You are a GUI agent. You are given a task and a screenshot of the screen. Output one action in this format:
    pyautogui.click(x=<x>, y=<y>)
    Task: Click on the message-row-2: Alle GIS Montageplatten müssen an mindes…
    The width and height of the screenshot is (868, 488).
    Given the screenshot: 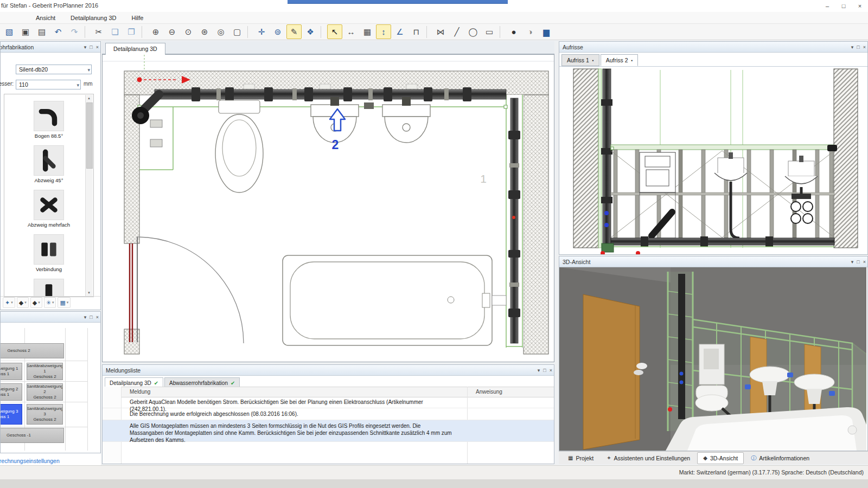 What is the action you would take?
    pyautogui.click(x=328, y=431)
    